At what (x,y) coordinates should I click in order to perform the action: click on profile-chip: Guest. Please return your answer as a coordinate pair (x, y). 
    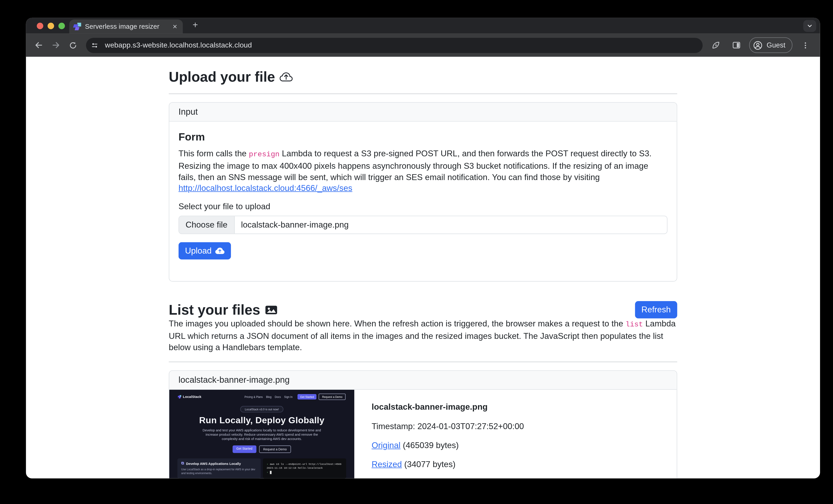
    Looking at the image, I should click on (771, 45).